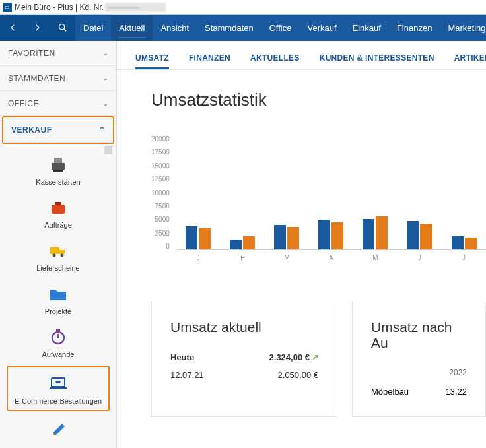 Image resolution: width=486 pixels, height=448 pixels. What do you see at coordinates (58, 355) in the screenshot?
I see `sidebar-item-label: Aufwände` at bounding box center [58, 355].